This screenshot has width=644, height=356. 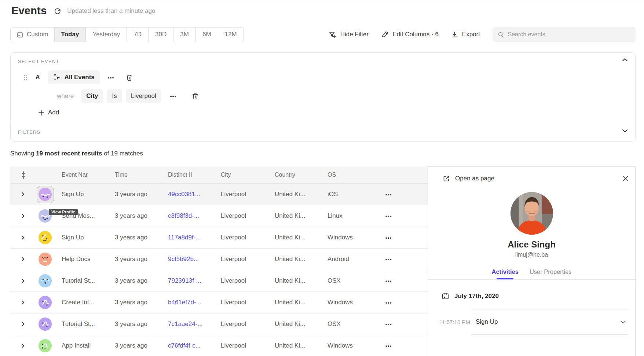 I want to click on results-count: 19 most recent results, so click(x=69, y=153).